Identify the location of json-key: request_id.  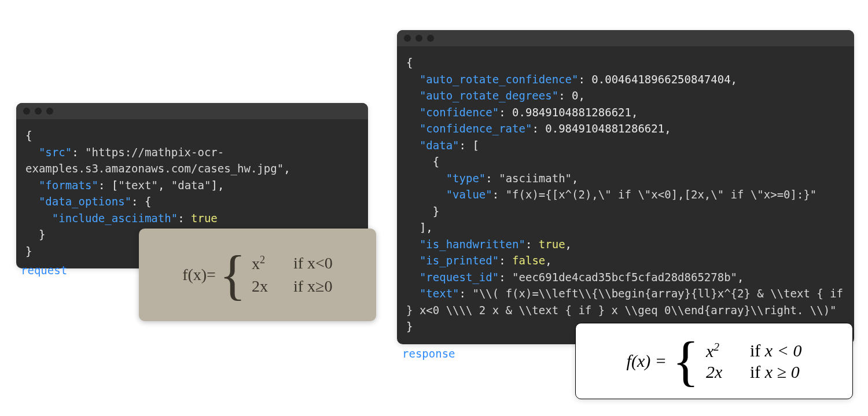
(459, 277).